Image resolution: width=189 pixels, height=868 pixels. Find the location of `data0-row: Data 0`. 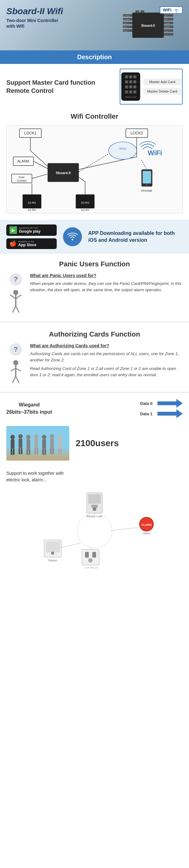

data0-row: Data 0 is located at coordinates (161, 403).